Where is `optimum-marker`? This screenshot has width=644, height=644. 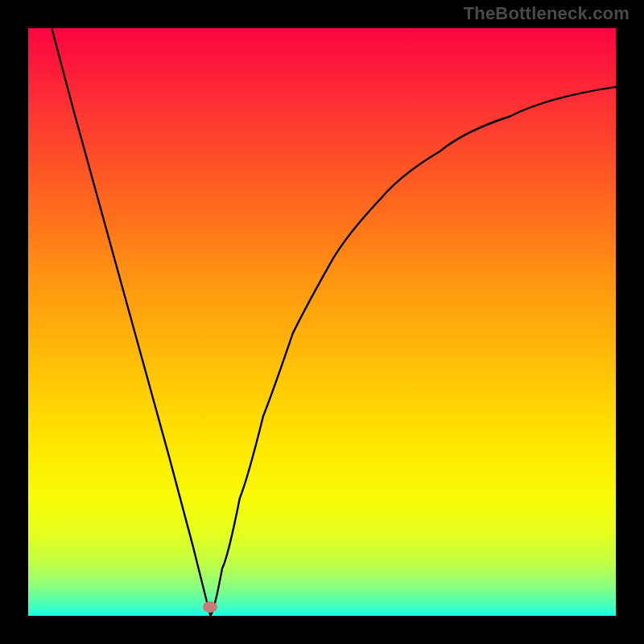 optimum-marker is located at coordinates (210, 607).